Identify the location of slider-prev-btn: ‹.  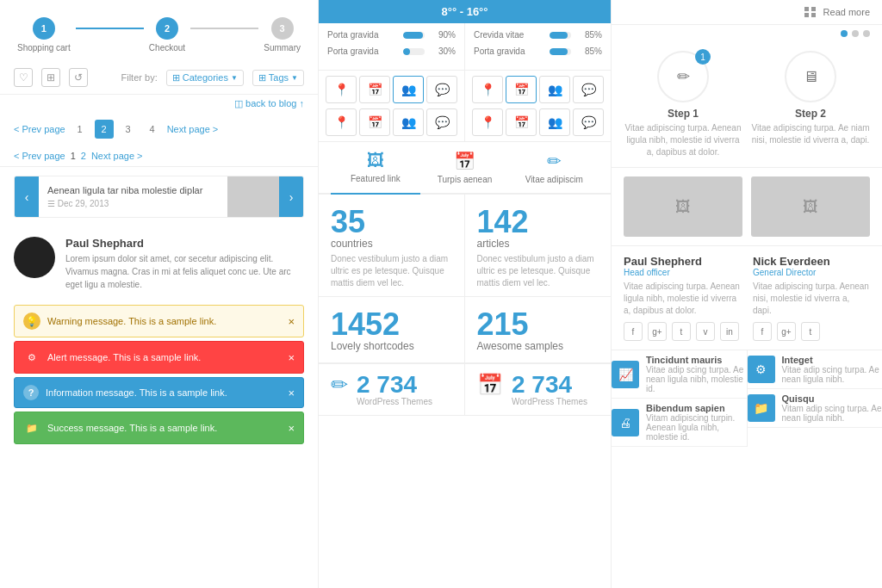
(27, 196).